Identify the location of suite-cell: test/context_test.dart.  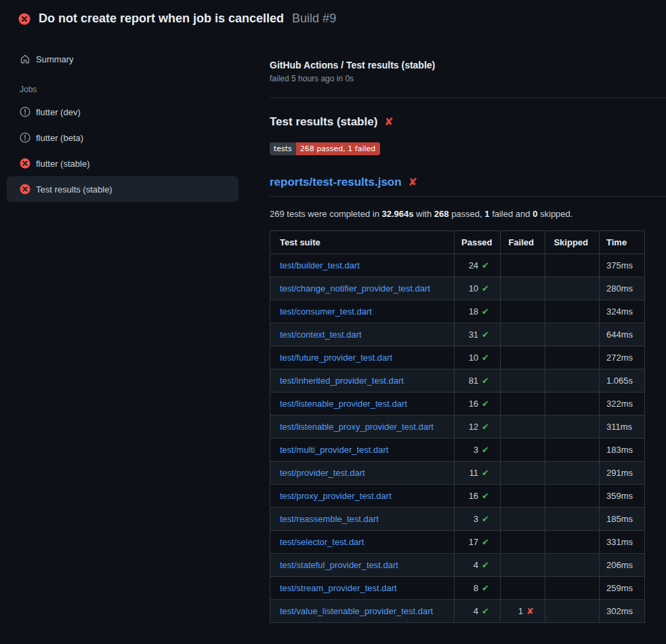
(362, 335).